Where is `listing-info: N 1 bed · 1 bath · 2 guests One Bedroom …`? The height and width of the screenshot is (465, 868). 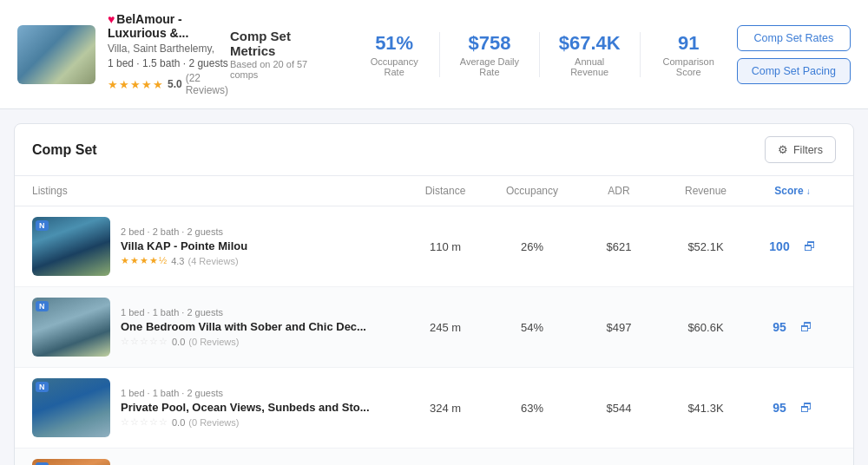 listing-info: N 1 bed · 1 bath · 2 guests One Bedroom … is located at coordinates (217, 327).